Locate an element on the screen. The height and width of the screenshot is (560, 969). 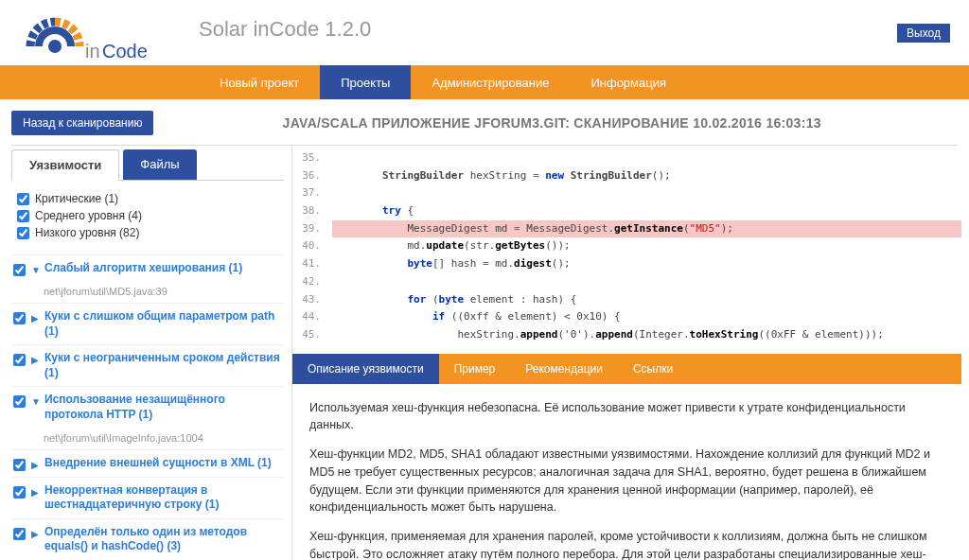
nav-admin: Администрирование is located at coordinates (490, 82).